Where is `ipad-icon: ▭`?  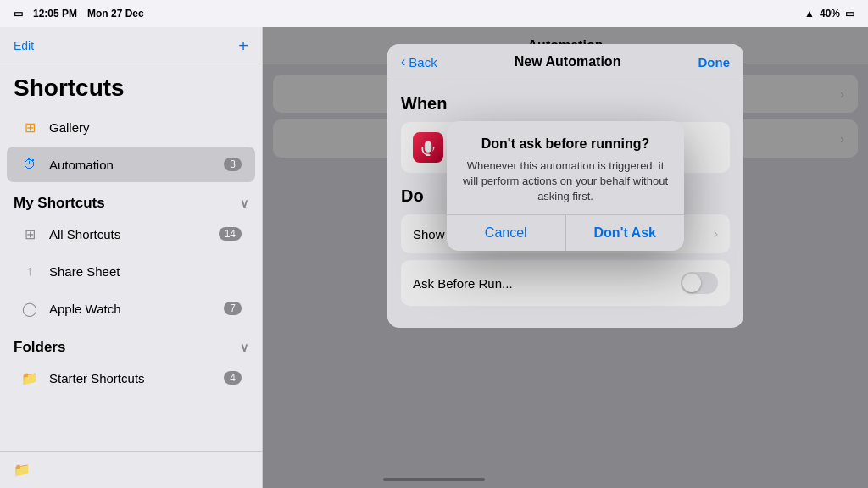 ipad-icon: ▭ is located at coordinates (19, 14).